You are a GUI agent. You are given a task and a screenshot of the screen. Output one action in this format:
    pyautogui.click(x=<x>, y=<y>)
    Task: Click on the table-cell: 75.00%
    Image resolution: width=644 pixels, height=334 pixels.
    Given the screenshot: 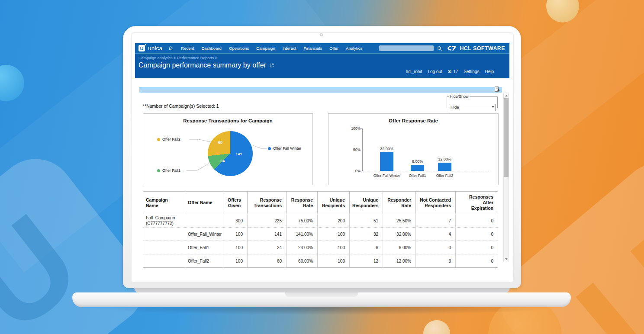 What is the action you would take?
    pyautogui.click(x=302, y=221)
    